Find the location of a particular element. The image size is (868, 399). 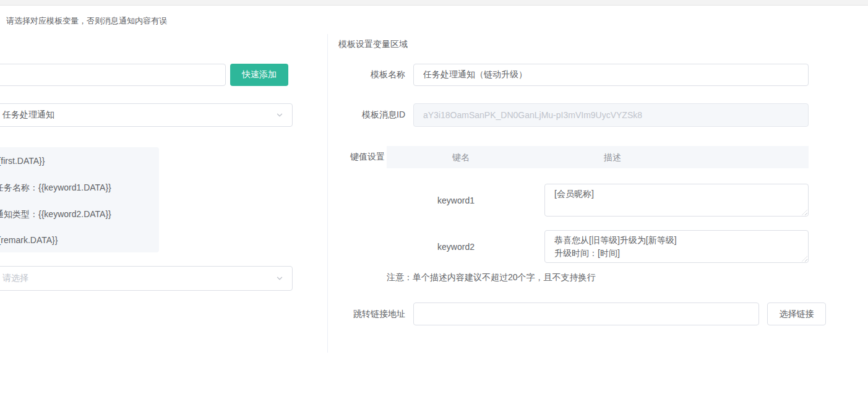

template-id-label: 模板消息ID is located at coordinates (370, 115).